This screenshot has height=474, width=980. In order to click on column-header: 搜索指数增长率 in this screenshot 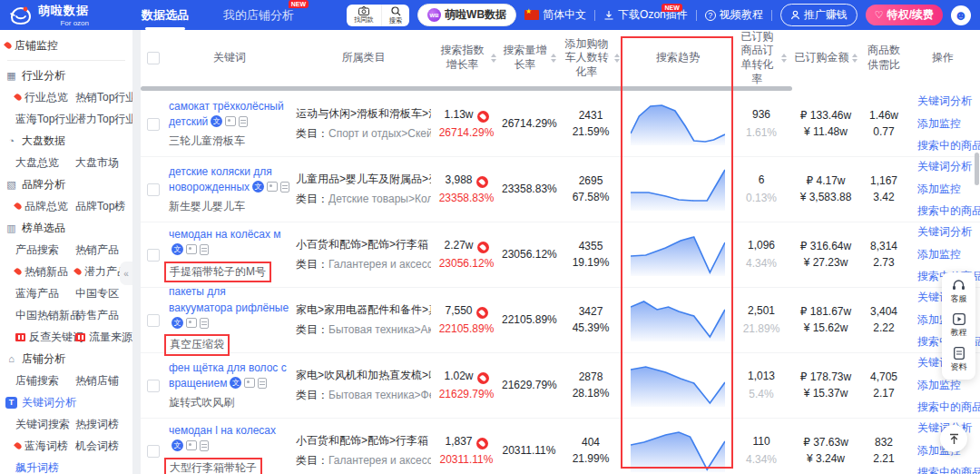, I will do `click(466, 58)`.